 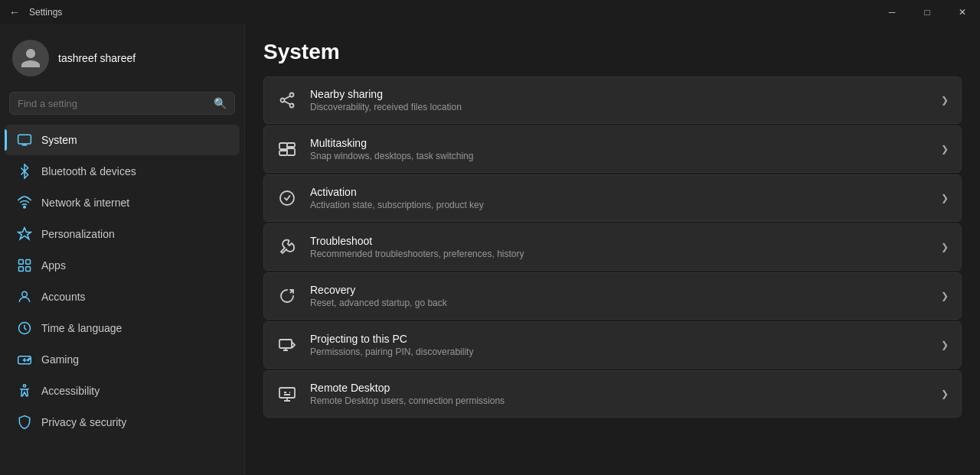 I want to click on activation-subtitle: Activation state, subscriptions, product…, so click(x=619, y=205).